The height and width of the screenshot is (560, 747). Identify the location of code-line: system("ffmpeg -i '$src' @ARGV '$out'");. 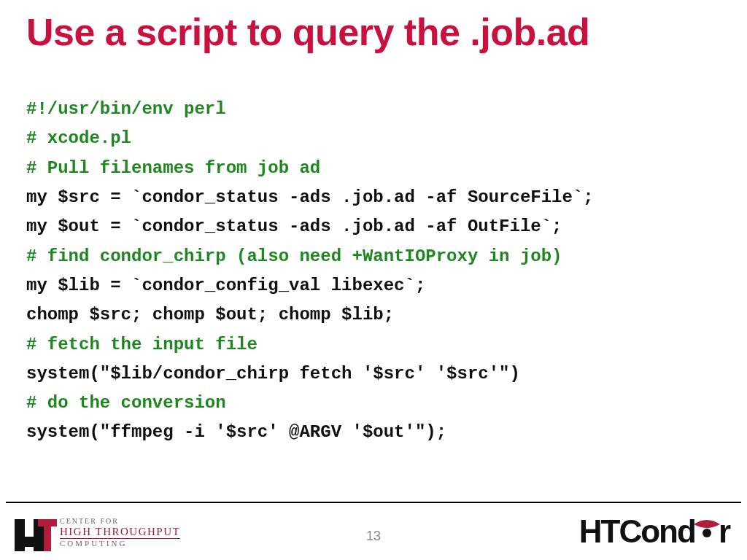
(374, 432).